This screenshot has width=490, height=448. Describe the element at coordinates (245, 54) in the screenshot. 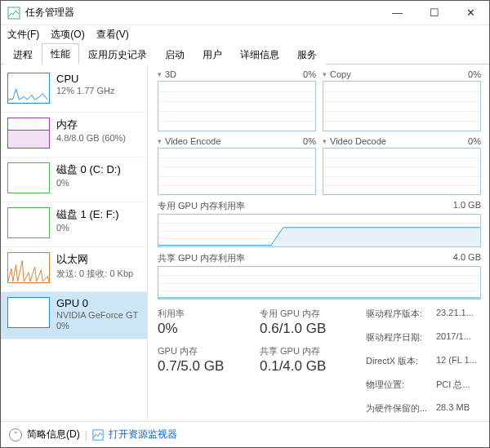

I see `tab-strip: 进程 性能 应用历史记录 启动 用户 详细信息 服务` at that location.